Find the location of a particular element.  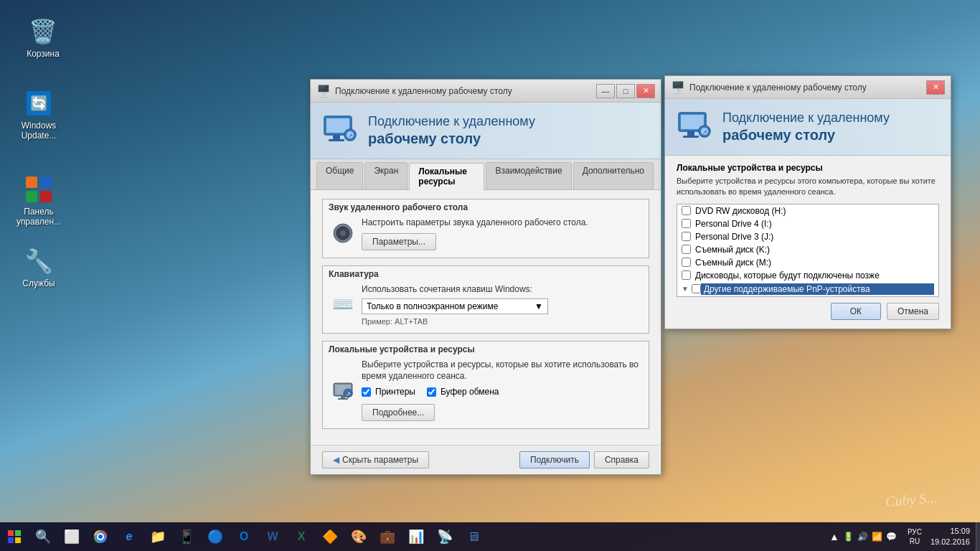

taskbar-icons: 🔍 ⬜ e 📁 📱 🔵 O W X 🔶 🎨 💼 is located at coordinates (425, 537).